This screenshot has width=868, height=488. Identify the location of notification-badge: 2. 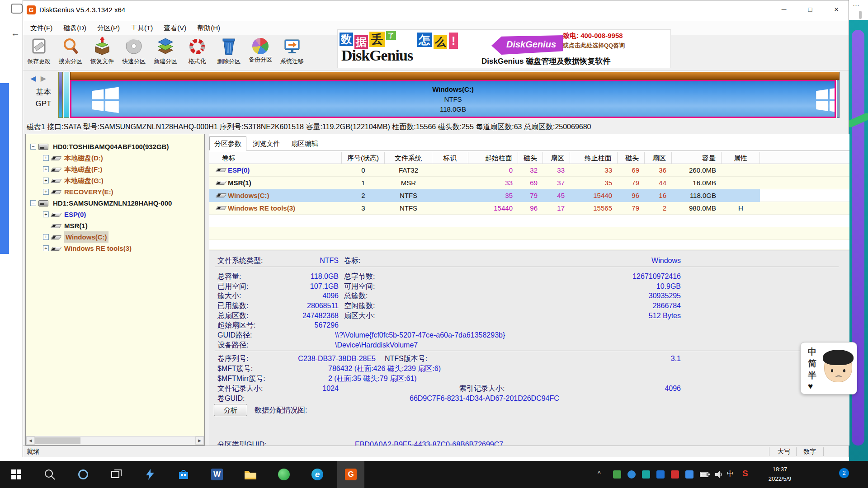
(844, 473).